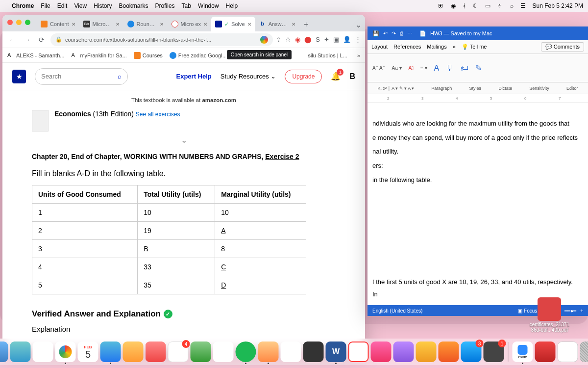 The image size is (588, 368). Describe the element at coordinates (584, 352) in the screenshot. I see `trash-icon` at that location.